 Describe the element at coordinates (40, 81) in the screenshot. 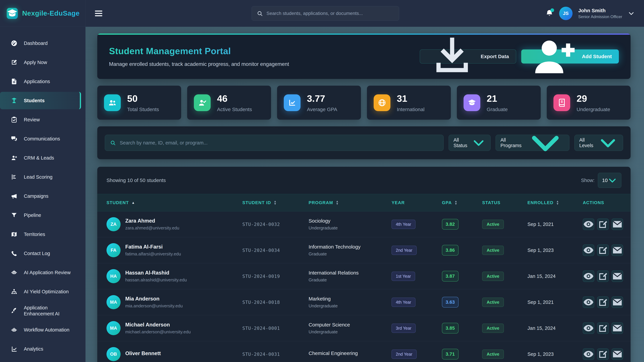

I see `sidebar-item-applications: Applications` at that location.